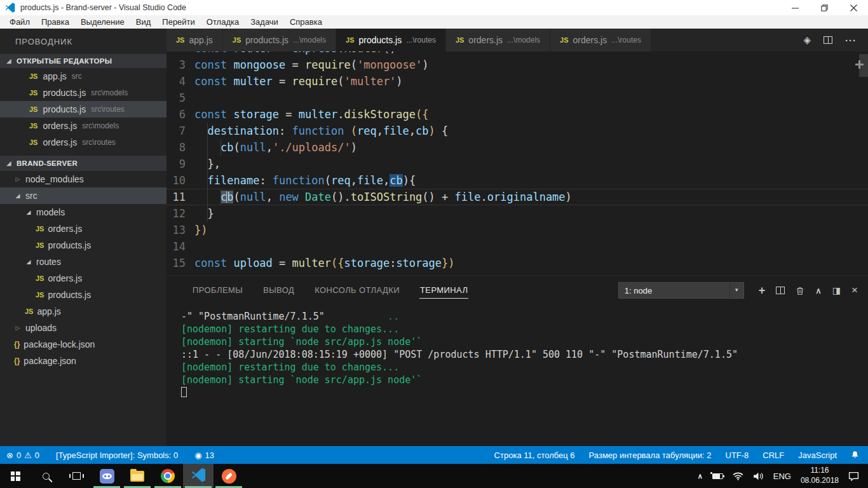 The height and width of the screenshot is (488, 868). Describe the element at coordinates (83, 295) in the screenshot. I see `tree-item-7: JSproducts.js` at that location.